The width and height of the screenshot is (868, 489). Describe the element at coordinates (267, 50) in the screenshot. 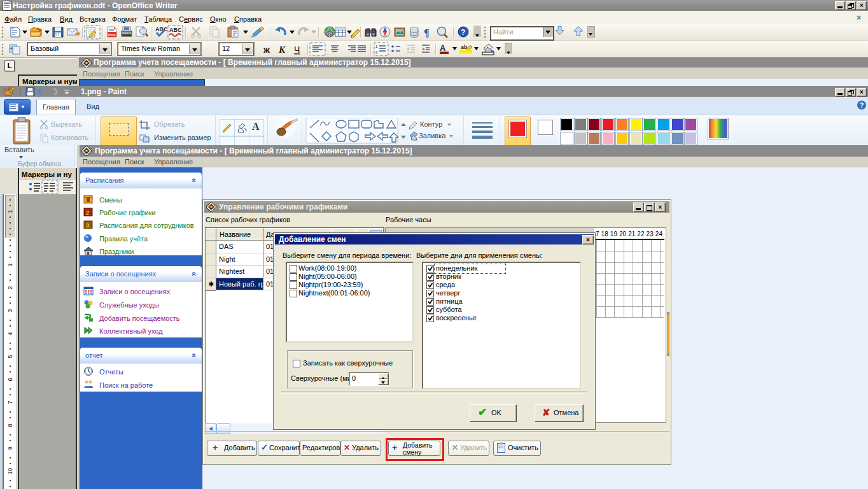

I see `svg-text: ж` at that location.